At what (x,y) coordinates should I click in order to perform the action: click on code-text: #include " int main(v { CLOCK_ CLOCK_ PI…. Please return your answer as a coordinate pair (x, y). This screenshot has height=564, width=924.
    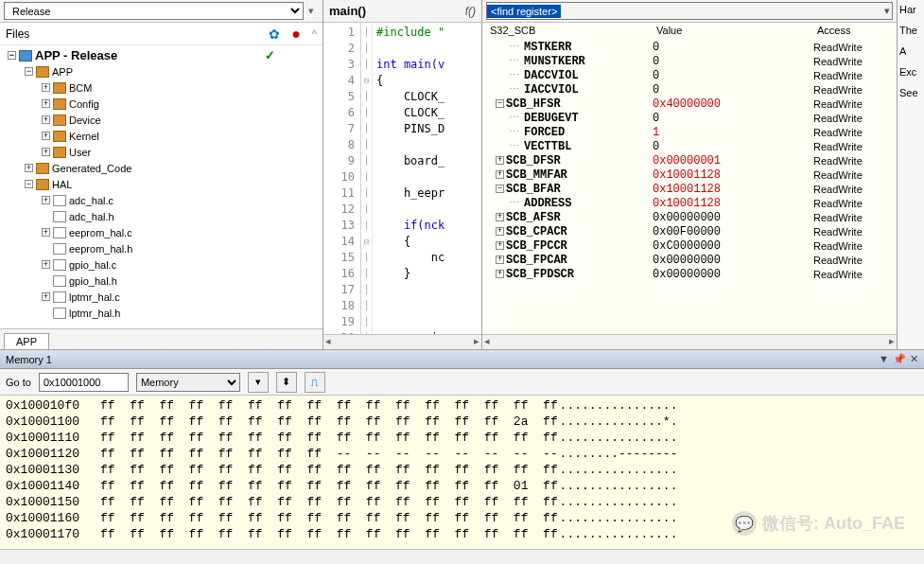
    Looking at the image, I should click on (427, 178).